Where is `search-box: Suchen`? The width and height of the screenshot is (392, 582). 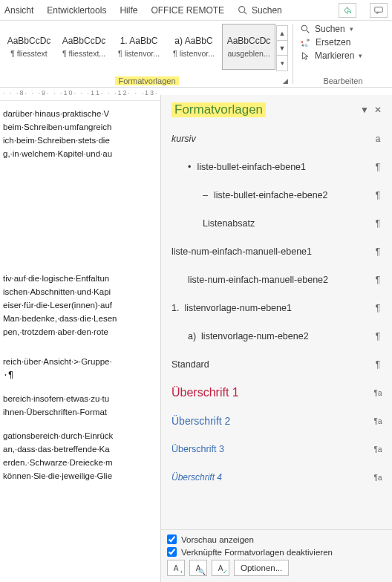 search-box: Suchen is located at coordinates (260, 10).